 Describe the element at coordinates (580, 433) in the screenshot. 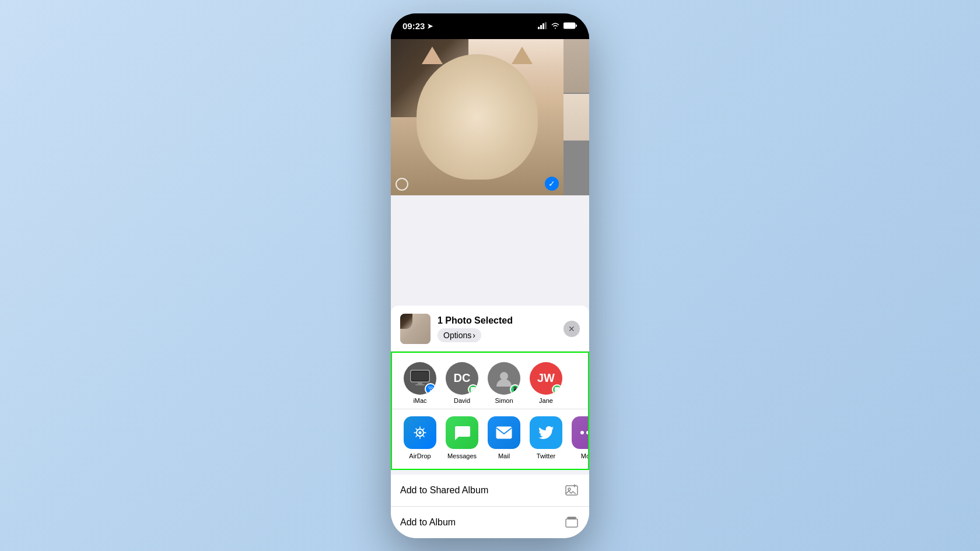

I see `more-icon` at that location.